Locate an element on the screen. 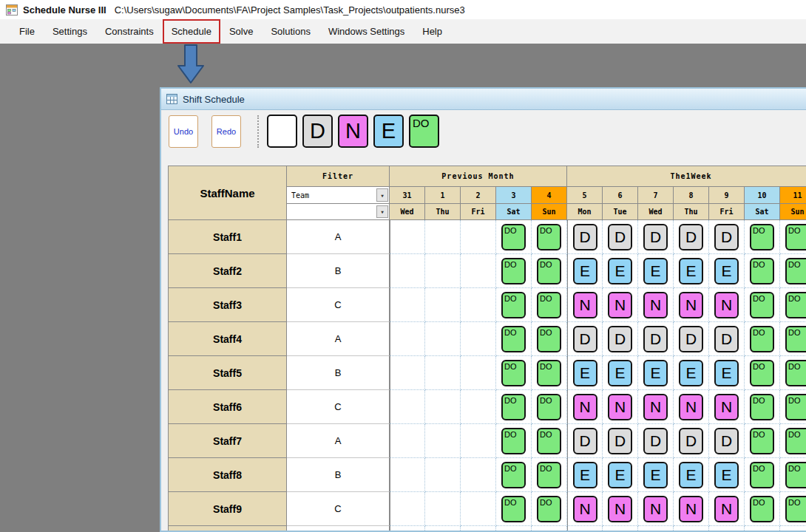 This screenshot has width=806, height=532. team-filter-dropdown: Team ▼ is located at coordinates (338, 195).